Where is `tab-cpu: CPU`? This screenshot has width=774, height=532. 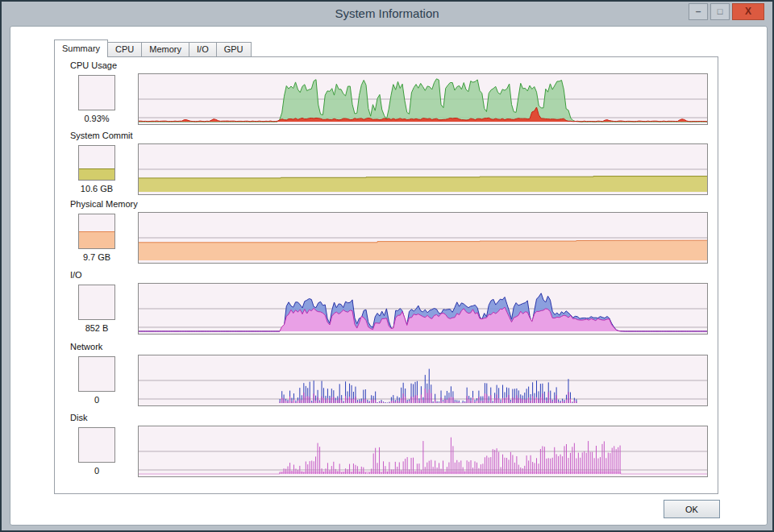
tab-cpu: CPU is located at coordinates (124, 50).